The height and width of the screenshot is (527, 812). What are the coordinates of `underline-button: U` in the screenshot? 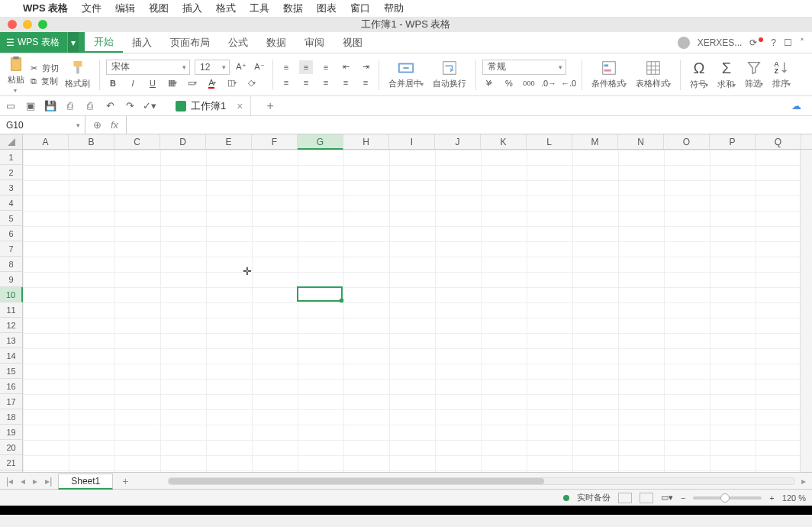 It's located at (153, 83).